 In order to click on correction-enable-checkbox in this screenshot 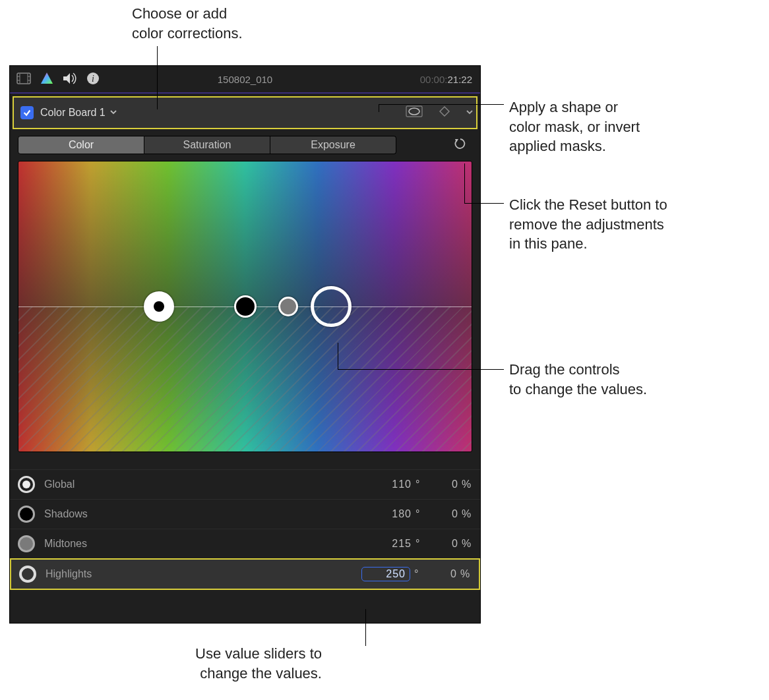, I will do `click(27, 113)`.